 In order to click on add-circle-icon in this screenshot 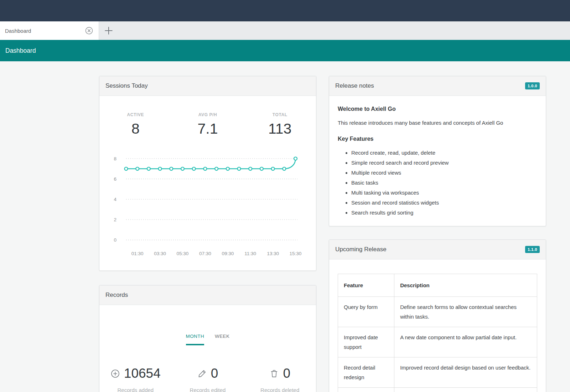, I will do `click(115, 373)`.